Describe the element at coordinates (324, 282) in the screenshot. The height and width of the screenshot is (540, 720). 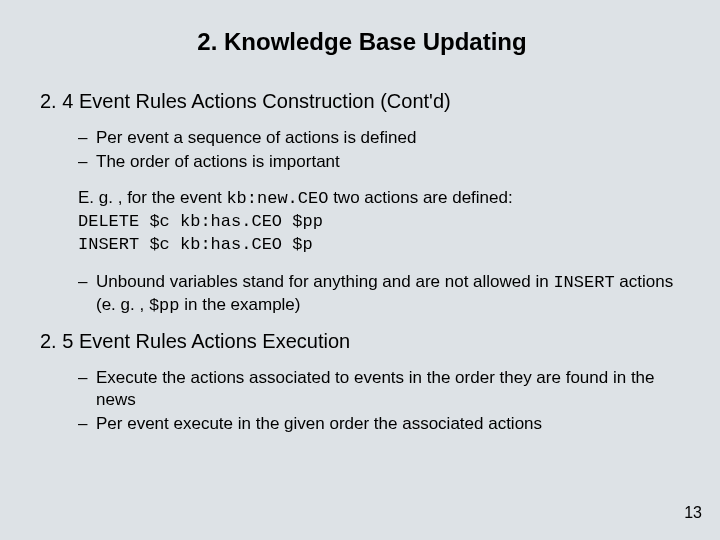
I see `text: Unbound variables stand for anything and…` at that location.